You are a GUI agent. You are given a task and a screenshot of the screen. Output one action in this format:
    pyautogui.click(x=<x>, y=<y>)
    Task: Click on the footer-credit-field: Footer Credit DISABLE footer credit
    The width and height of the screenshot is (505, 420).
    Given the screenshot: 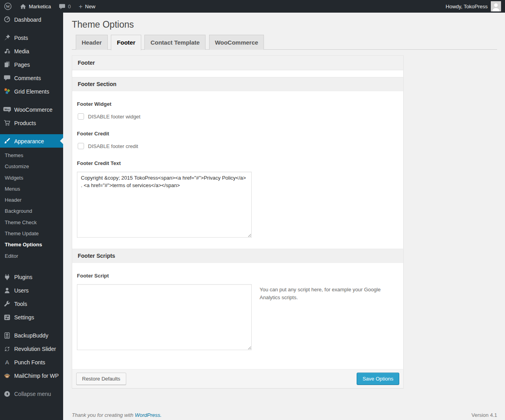 What is the action you would take?
    pyautogui.click(x=238, y=140)
    